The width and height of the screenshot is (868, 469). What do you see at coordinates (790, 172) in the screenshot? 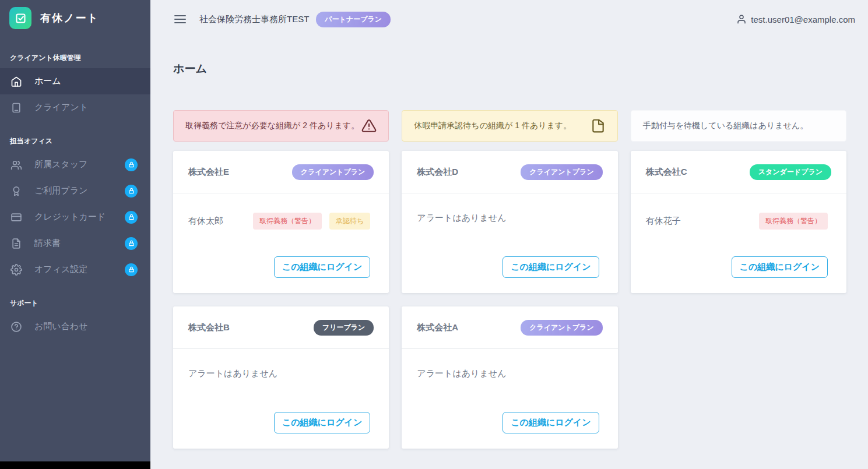
I see `plan-badge: スタンダードプラン` at bounding box center [790, 172].